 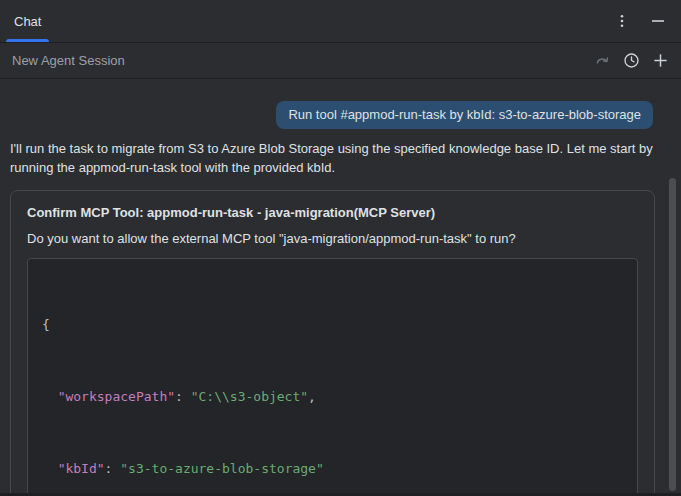 I want to click on redo-arrow-icon, so click(x=602, y=61).